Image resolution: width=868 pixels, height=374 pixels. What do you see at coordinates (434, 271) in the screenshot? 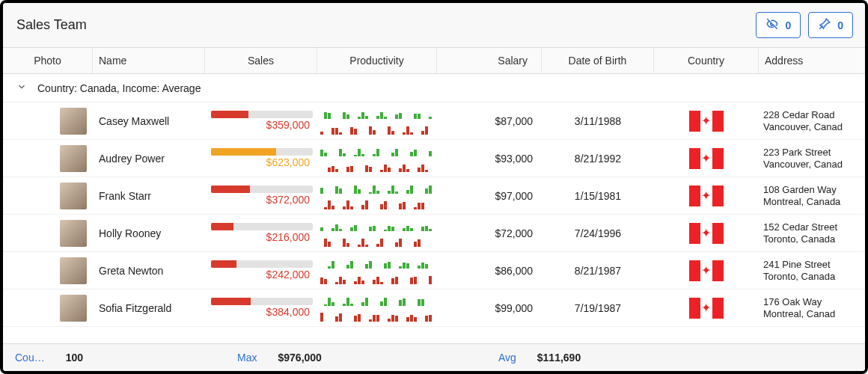
I see `table-row: Greta Newton$242,000$86,0008/21/1987✦241…` at bounding box center [434, 271].